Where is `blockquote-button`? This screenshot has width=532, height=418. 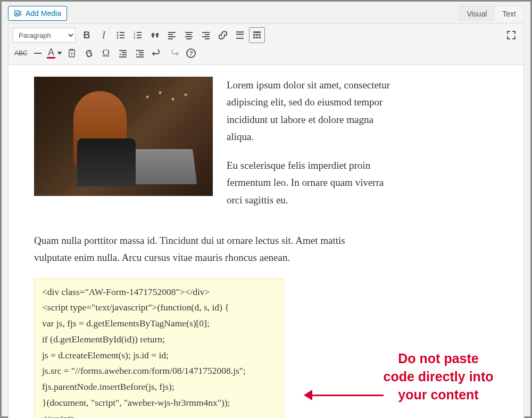
blockquote-button is located at coordinates (155, 35).